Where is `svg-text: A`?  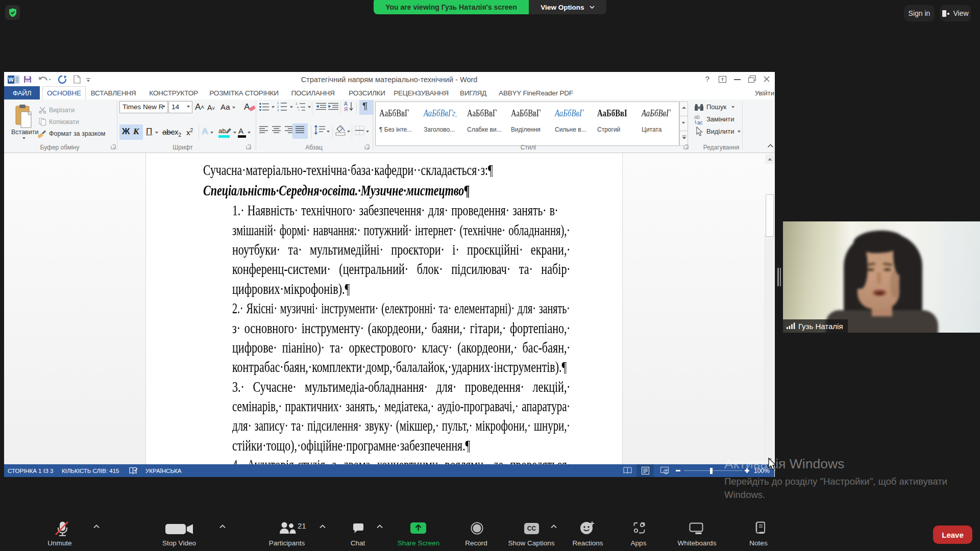
svg-text: A is located at coordinates (241, 131).